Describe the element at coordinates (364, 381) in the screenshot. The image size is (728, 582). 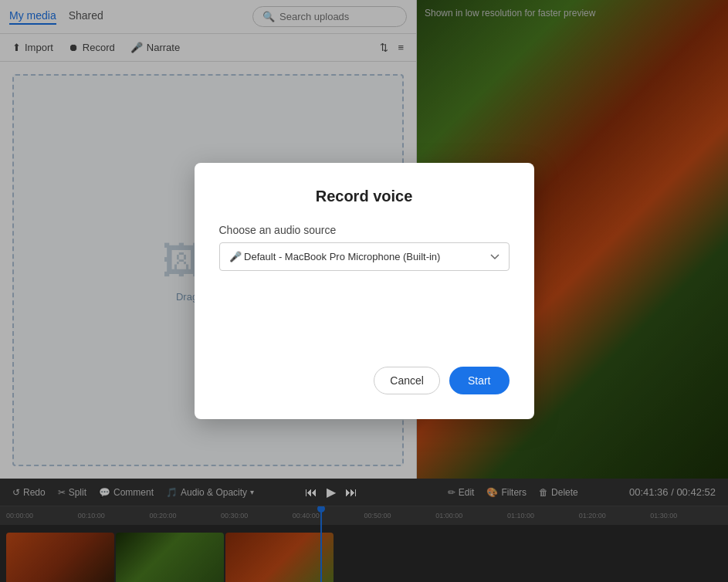
I see `modal-footer: Cancel Start` at that location.